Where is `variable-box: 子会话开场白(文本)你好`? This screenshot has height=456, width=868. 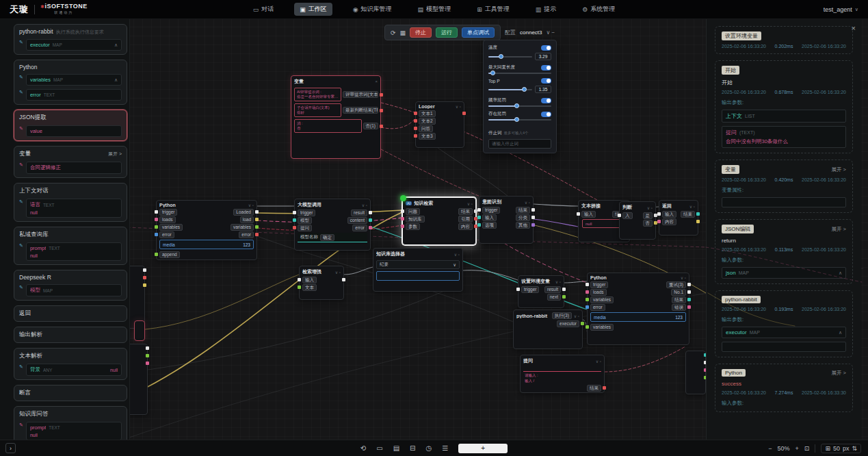 variable-box: 子会话开场白(文本)你好 is located at coordinates (317, 110).